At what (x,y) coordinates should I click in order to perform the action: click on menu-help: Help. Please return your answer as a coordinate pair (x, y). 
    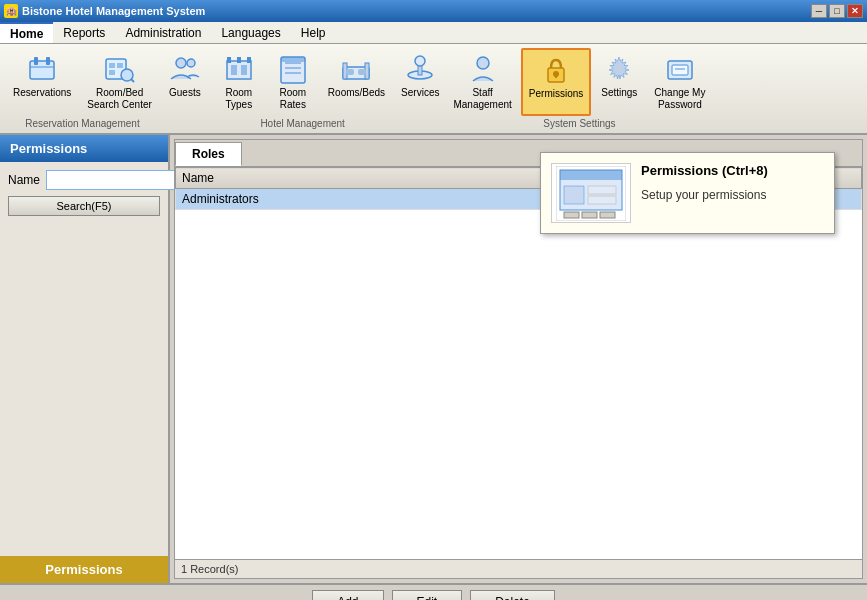
    Looking at the image, I should click on (314, 32).